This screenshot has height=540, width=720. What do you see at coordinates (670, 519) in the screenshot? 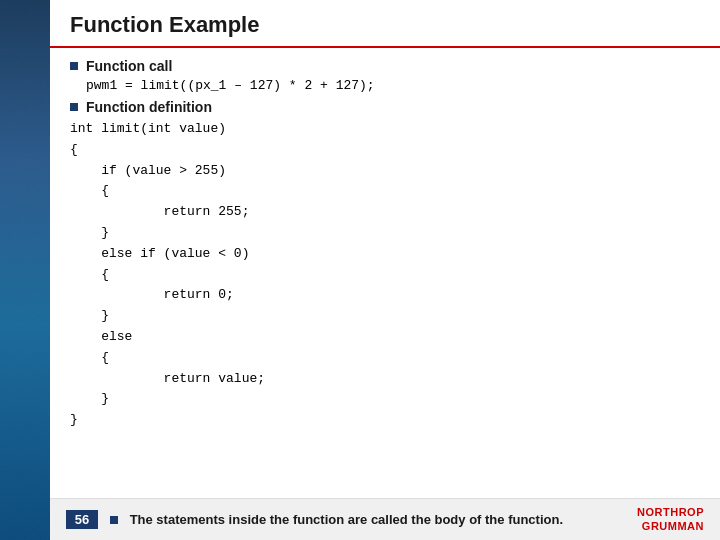
I see `logo-area: NORTHROP GRUMMAN` at bounding box center [670, 519].